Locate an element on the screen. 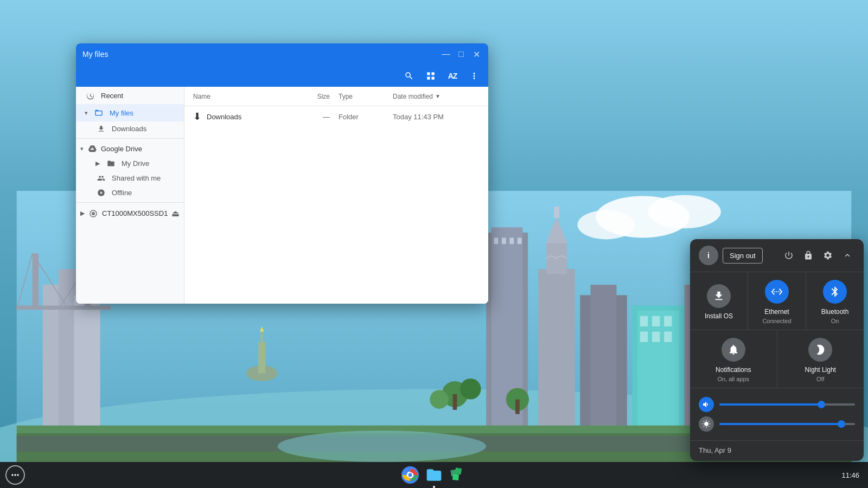  col-header-size: Size is located at coordinates (317, 97).